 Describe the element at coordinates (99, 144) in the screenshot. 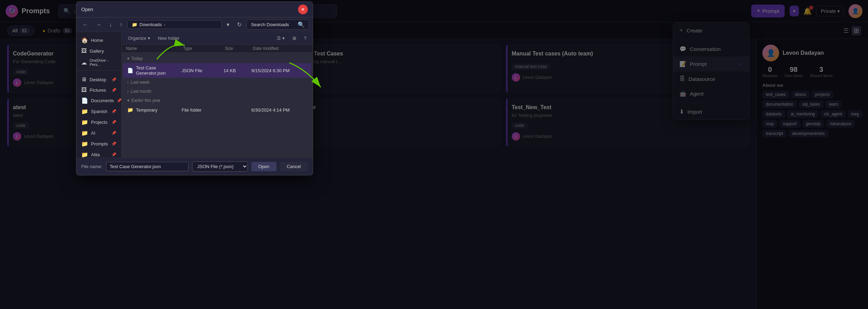

I see `sidebar-item-prompts: 📁 Prompts 📌` at that location.